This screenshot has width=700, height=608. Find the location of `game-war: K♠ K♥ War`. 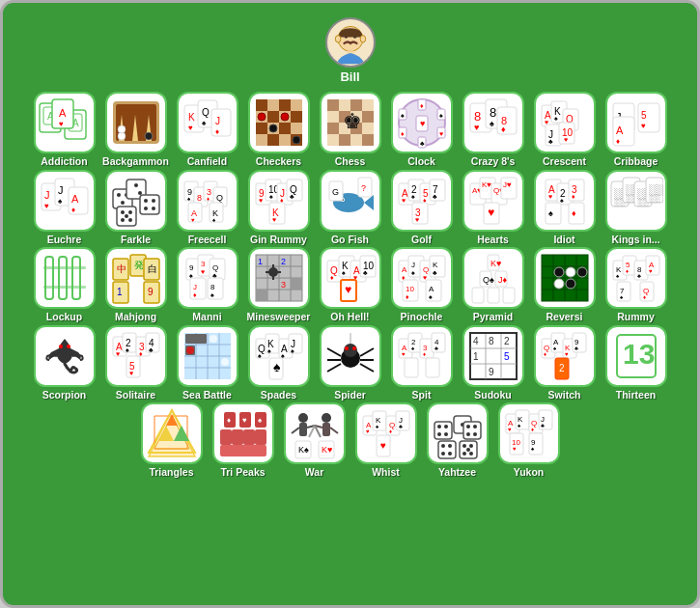

game-war: K♠ K♥ War is located at coordinates (315, 440).